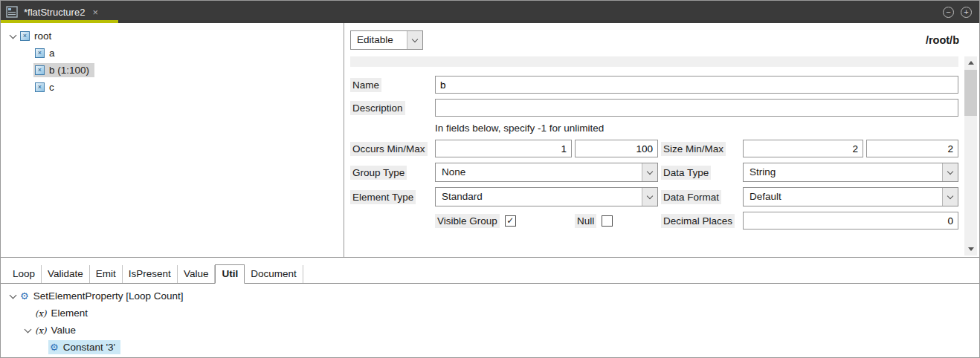  What do you see at coordinates (69, 313) in the screenshot?
I see `tree-item-label: Element` at bounding box center [69, 313].